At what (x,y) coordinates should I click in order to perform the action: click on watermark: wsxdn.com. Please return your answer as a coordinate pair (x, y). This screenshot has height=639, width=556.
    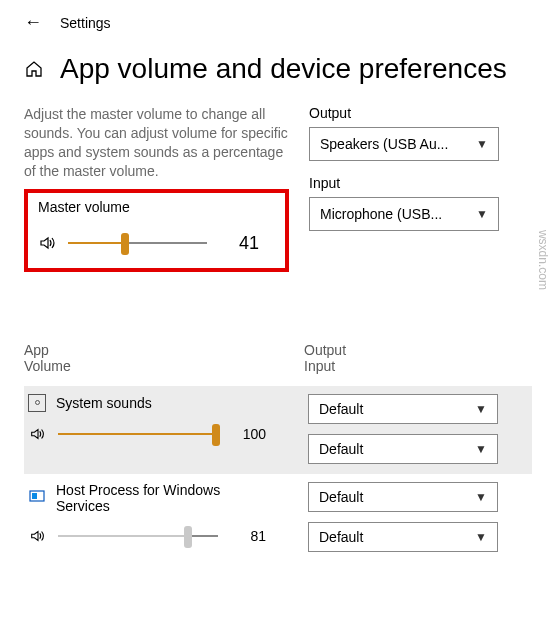
    Looking at the image, I should click on (543, 259).